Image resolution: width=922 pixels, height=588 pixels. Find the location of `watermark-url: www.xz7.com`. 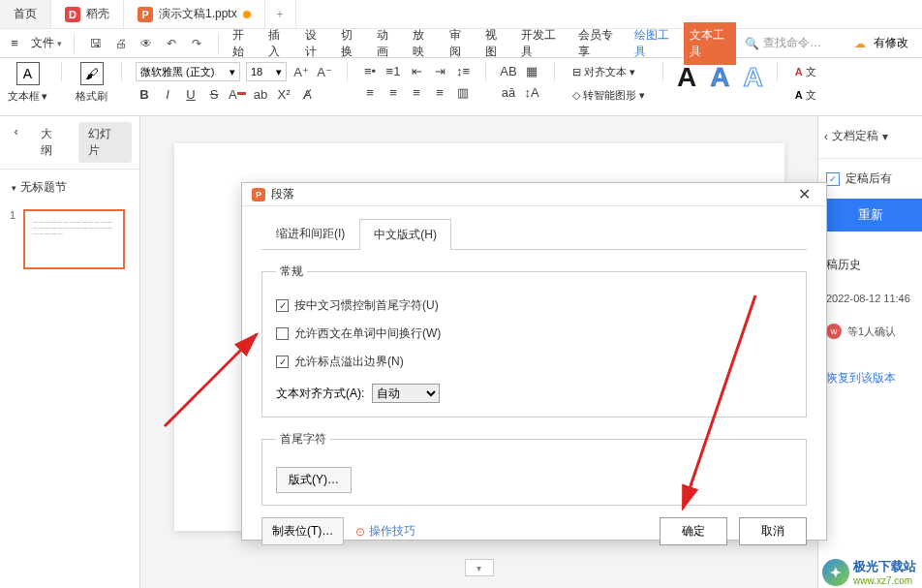

watermark-url: www.xz7.com is located at coordinates (885, 581).